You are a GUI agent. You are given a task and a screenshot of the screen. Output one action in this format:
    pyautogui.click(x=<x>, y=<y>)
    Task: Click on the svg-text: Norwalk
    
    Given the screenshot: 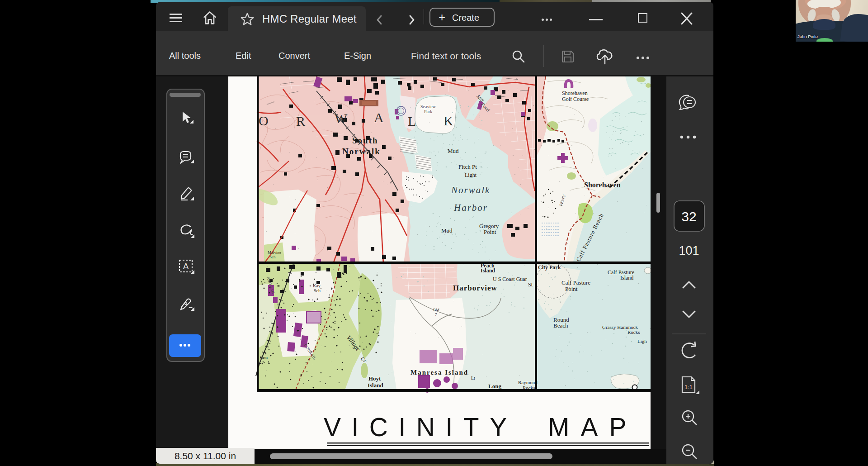 What is the action you would take?
    pyautogui.click(x=362, y=151)
    